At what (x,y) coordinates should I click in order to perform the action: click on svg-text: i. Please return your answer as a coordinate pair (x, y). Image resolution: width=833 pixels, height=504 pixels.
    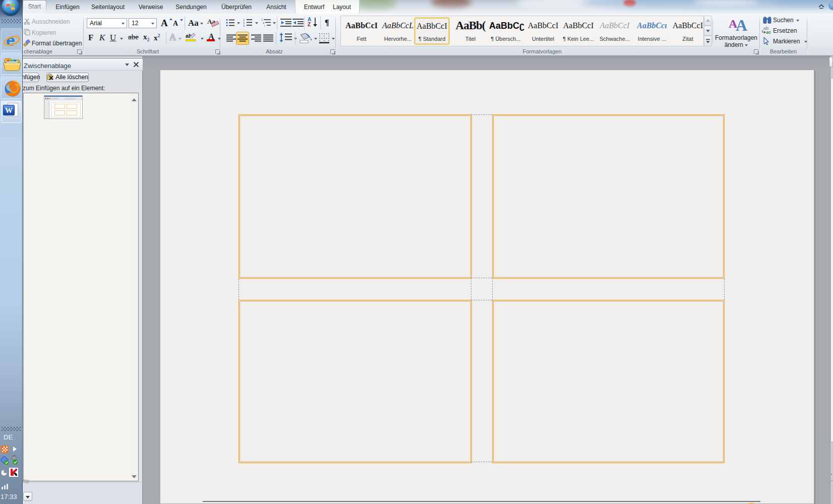
    Looking at the image, I should click on (264, 25).